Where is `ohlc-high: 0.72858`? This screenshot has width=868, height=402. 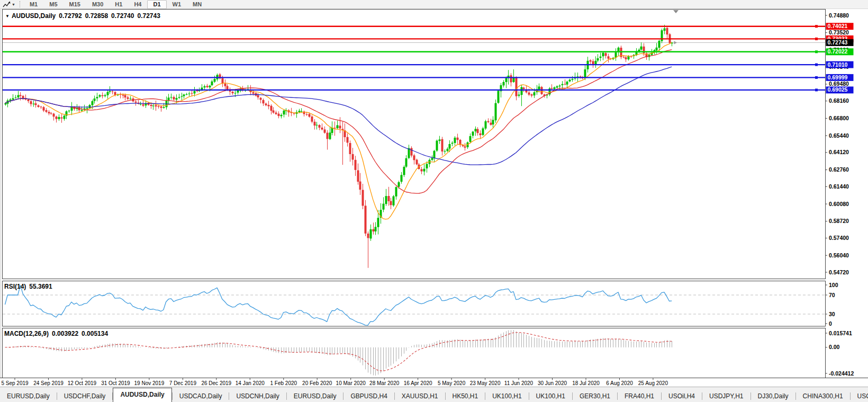
ohlc-high: 0.72858 is located at coordinates (96, 16).